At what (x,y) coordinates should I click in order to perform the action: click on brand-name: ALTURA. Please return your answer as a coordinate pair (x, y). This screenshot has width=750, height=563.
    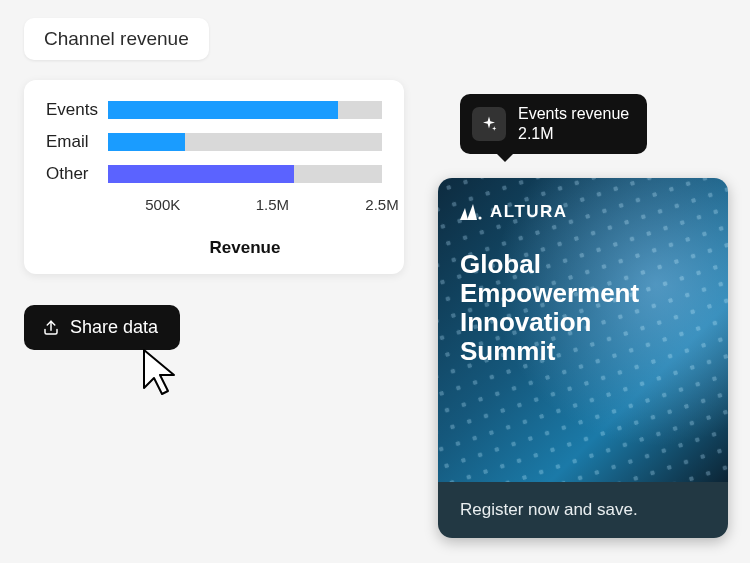
    Looking at the image, I should click on (529, 212).